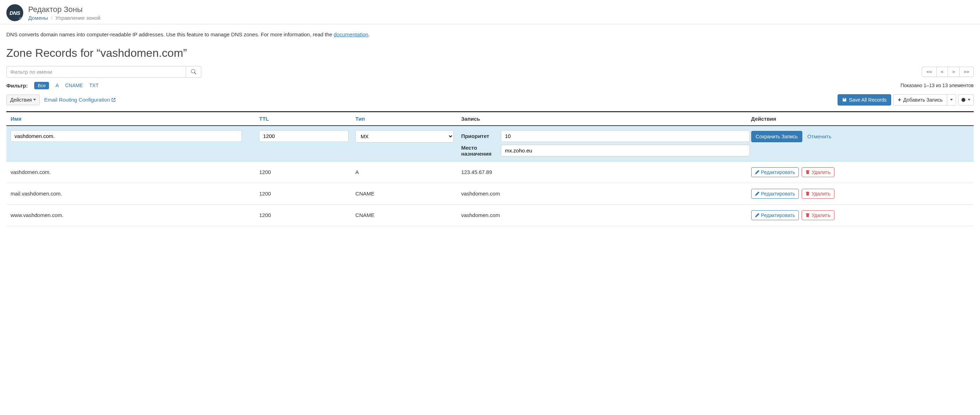 The width and height of the screenshot is (980, 415). I want to click on documentation-link: documentation, so click(351, 34).